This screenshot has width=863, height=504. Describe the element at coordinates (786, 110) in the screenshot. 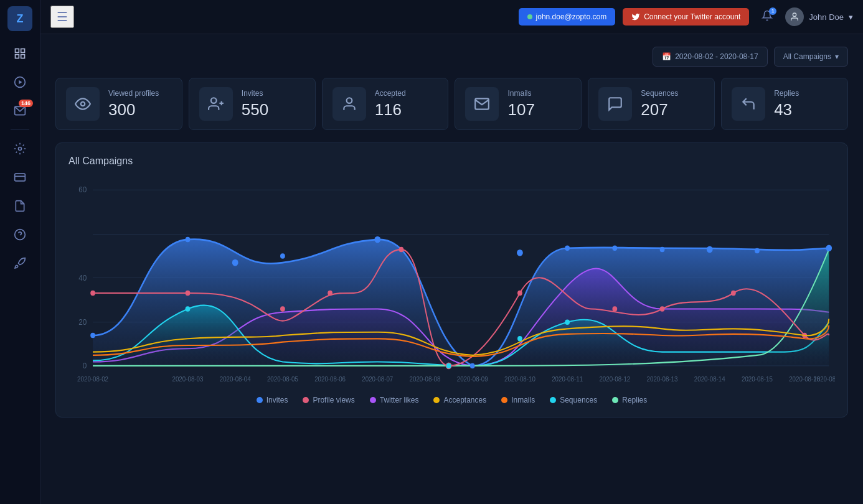

I see `replies-value: 43` at that location.